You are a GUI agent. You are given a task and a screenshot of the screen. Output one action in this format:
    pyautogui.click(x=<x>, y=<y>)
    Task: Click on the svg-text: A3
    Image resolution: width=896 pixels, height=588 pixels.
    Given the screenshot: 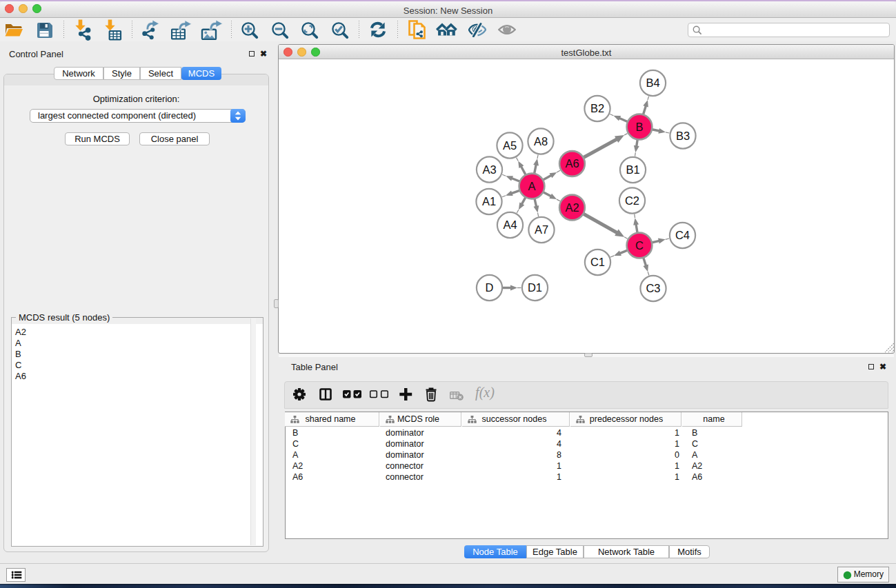 What is the action you would take?
    pyautogui.click(x=489, y=170)
    